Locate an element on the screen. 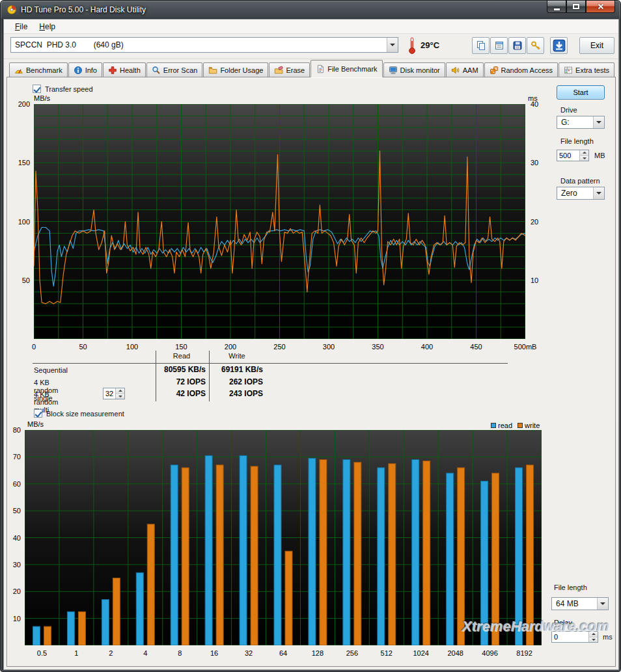 The height and width of the screenshot is (672, 621). tab-folder-usage: Folder Usage is located at coordinates (236, 70).